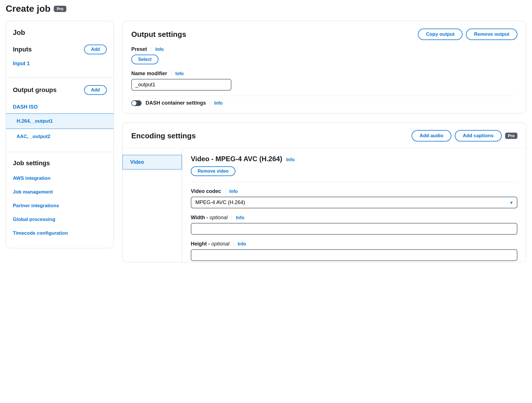  Describe the element at coordinates (60, 193) in the screenshot. I see `sidebar-item-job-management: Job management` at that location.